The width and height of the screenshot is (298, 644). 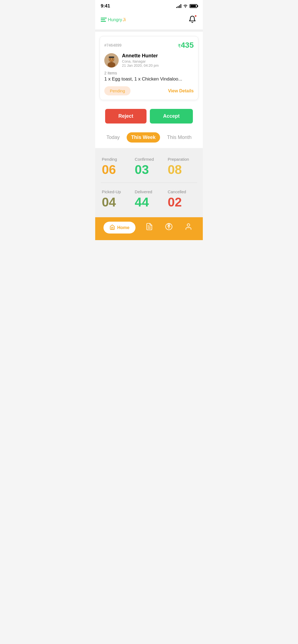 What do you see at coordinates (113, 45) in the screenshot?
I see `order-id: #7464899` at bounding box center [113, 45].